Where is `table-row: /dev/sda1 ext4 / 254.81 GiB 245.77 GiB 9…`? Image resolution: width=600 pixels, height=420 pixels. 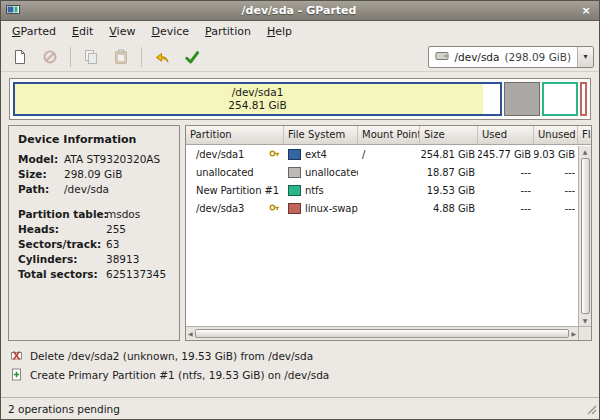
table-row: /dev/sda1 ext4 / 254.81 GiB 245.77 GiB 9… is located at coordinates (382, 154).